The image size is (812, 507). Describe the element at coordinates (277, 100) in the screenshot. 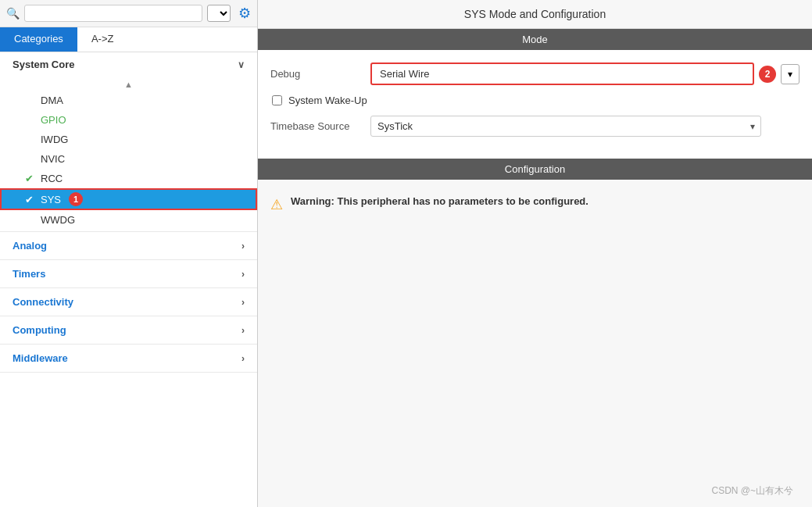

I see `system-wakeup-checkbox` at that location.